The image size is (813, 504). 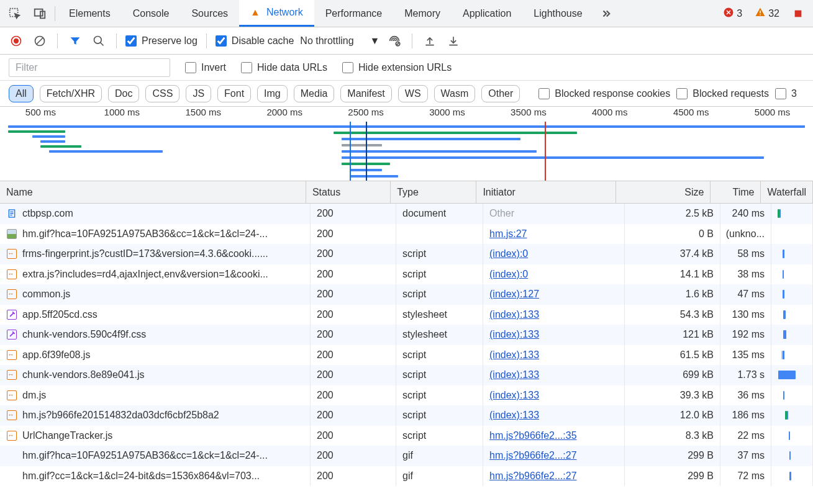 I want to click on chip-other: Other, so click(x=501, y=94).